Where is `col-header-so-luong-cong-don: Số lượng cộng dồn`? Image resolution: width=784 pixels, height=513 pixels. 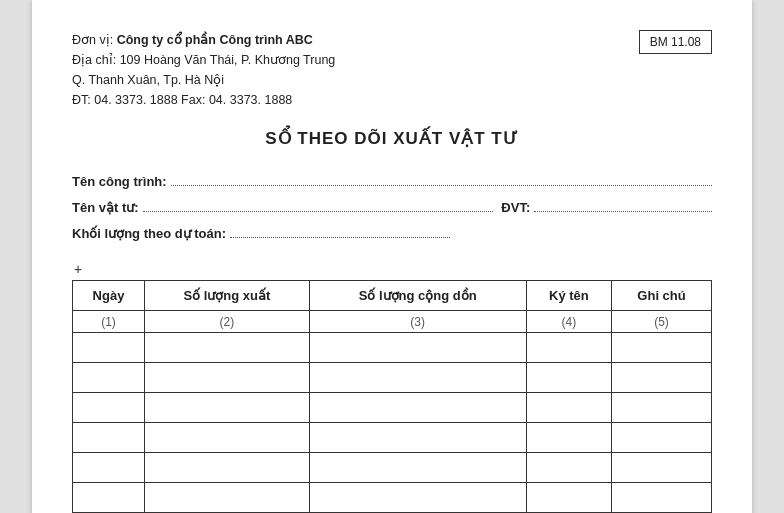 col-header-so-luong-cong-don: Số lượng cộng dồn is located at coordinates (418, 296).